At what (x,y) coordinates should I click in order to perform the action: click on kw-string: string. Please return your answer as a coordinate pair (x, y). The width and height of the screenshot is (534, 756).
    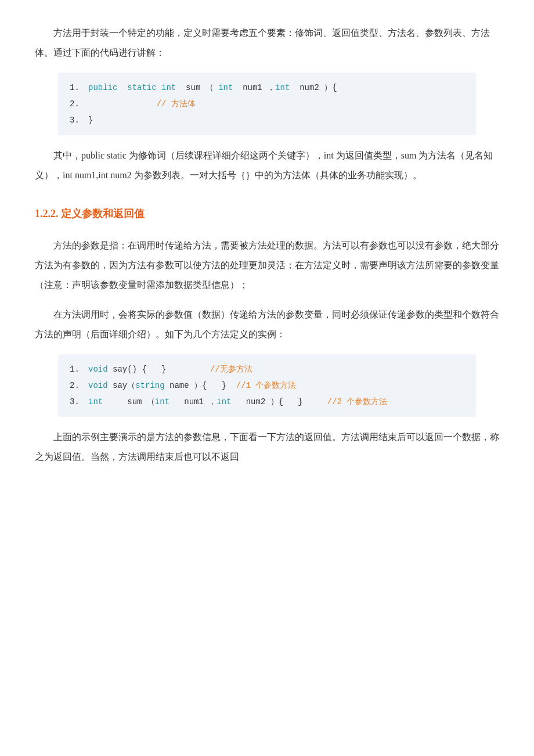
    Looking at the image, I should click on (150, 386).